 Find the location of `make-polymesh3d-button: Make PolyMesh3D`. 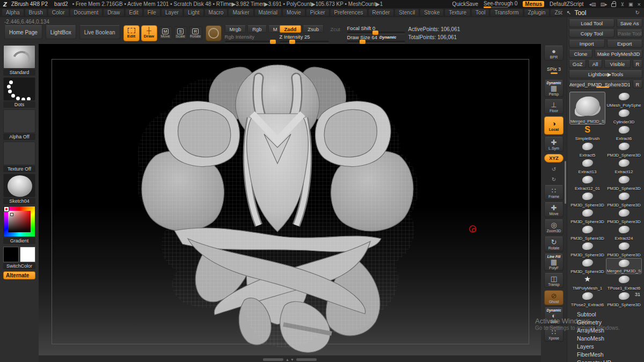

make-polymesh3d-button: Make PolyMesh3D is located at coordinates (618, 54).